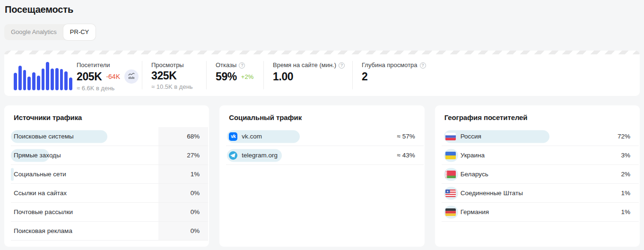 This screenshot has width=644, height=250. I want to click on depth-help-icon: ?, so click(423, 65).